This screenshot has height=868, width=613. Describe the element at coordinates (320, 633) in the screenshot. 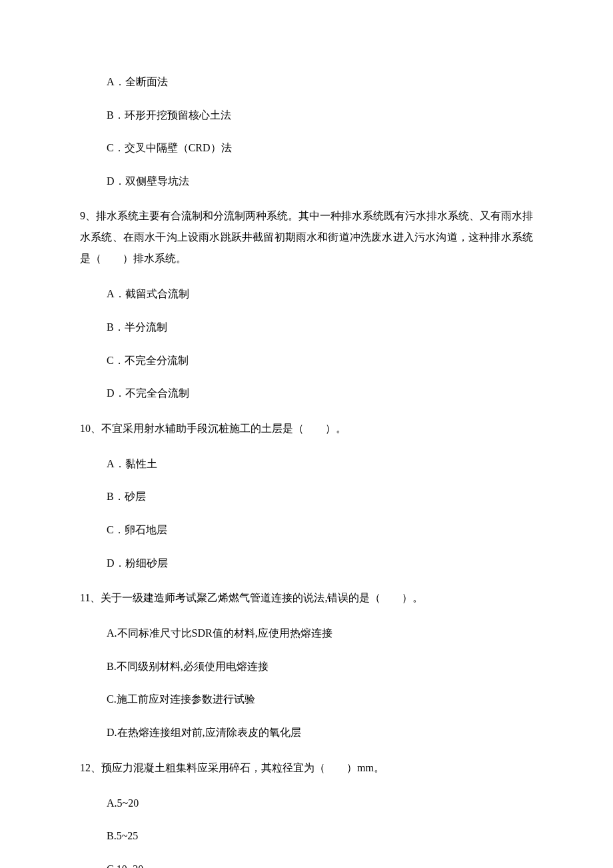

I see `q11-option-a: A.不同标准尺寸比SDR值的材料,应使用热熔连接` at that location.